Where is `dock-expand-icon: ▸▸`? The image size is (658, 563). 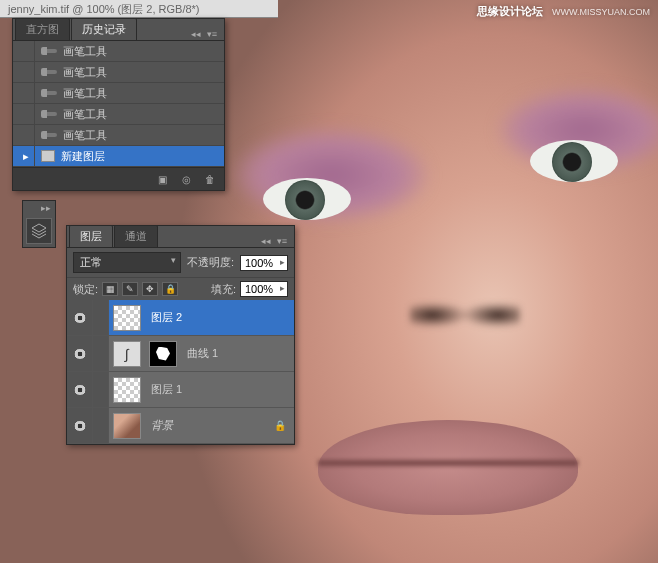 dock-expand-icon: ▸▸ is located at coordinates (46, 208).